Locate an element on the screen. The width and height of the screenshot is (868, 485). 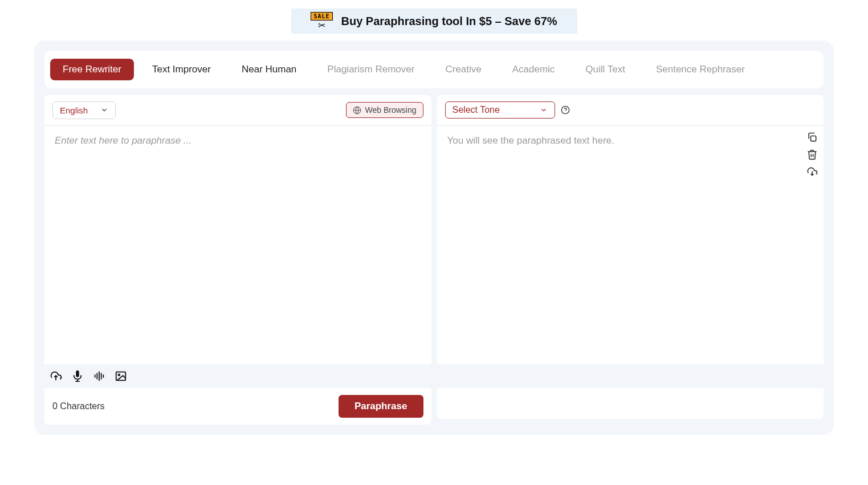
copy-icon is located at coordinates (812, 137).